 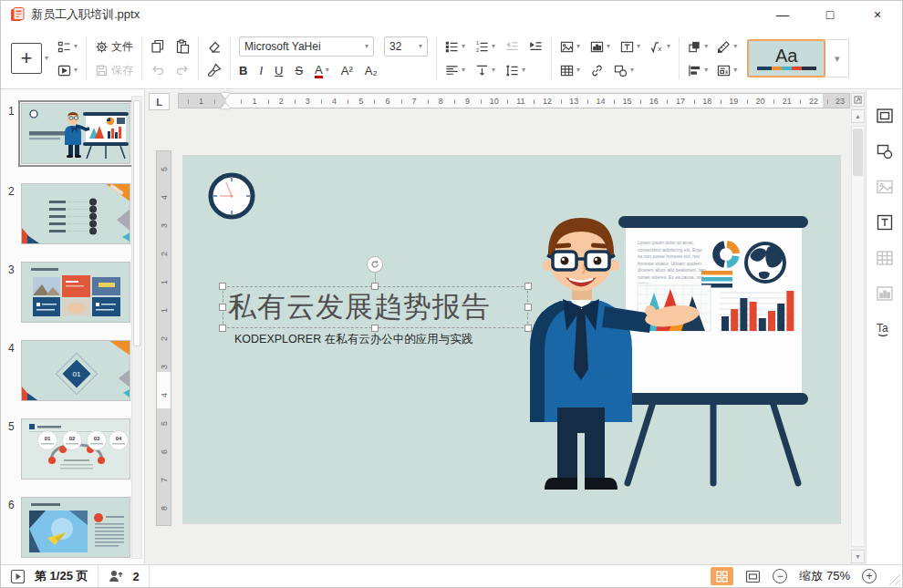 What do you see at coordinates (597, 71) in the screenshot?
I see `hyperlink-icon` at bounding box center [597, 71].